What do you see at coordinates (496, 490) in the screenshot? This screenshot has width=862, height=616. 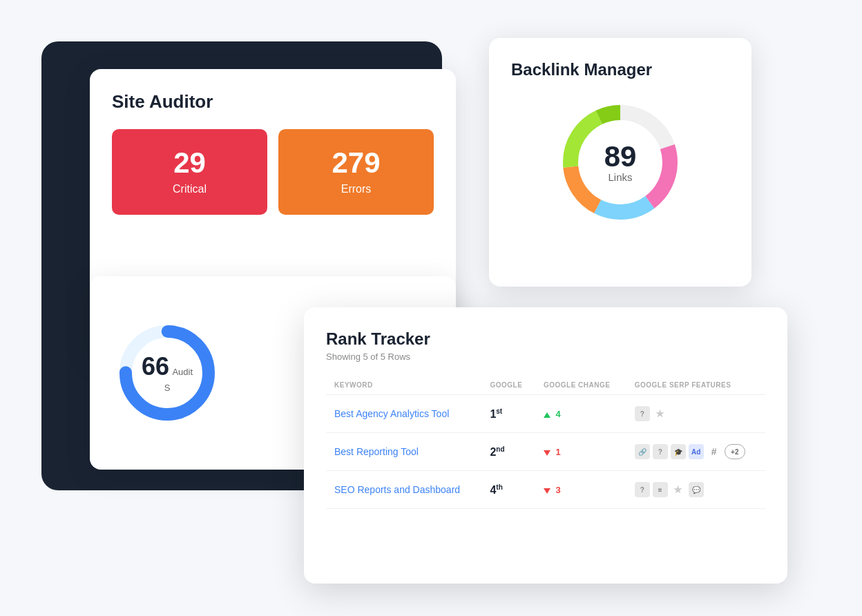 I see `rank-value: 4th` at bounding box center [496, 490].